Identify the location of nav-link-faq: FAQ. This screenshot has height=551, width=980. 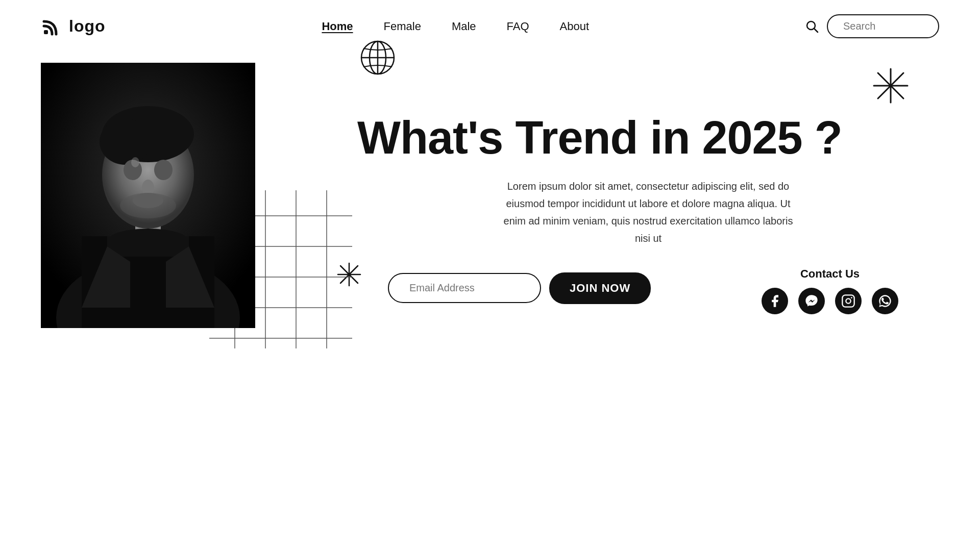
(518, 27).